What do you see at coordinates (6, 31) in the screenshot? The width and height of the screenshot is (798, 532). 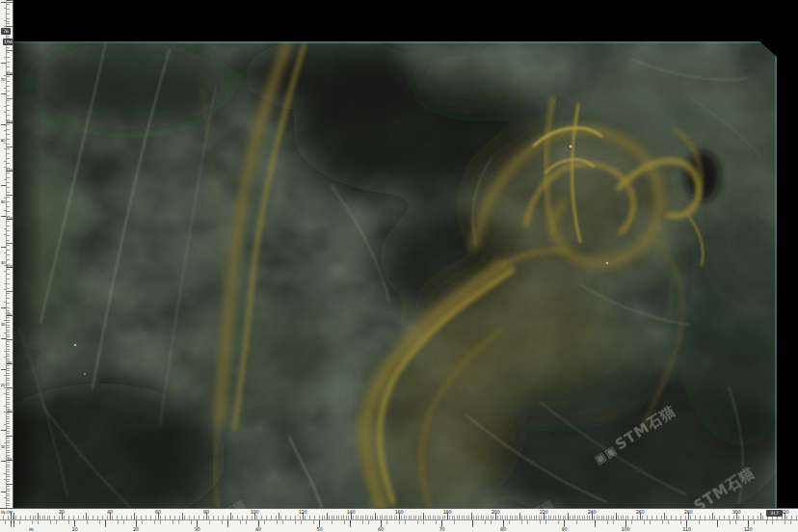 I see `slab-height-badge-inches: 76` at bounding box center [6, 31].